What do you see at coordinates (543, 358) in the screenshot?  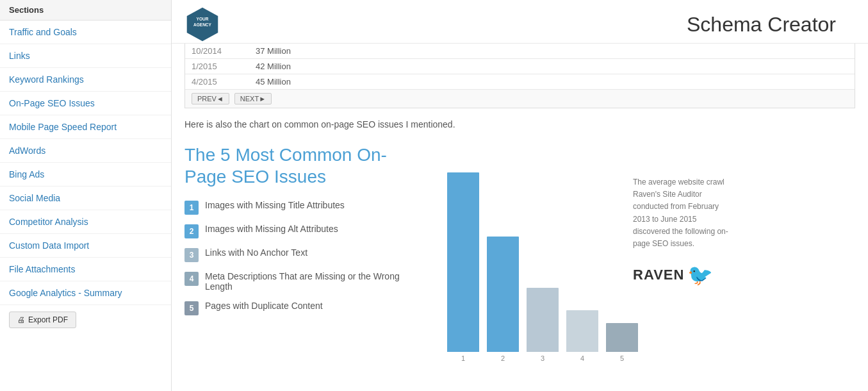 I see `bar-label-bottom-3: 3` at bounding box center [543, 358].